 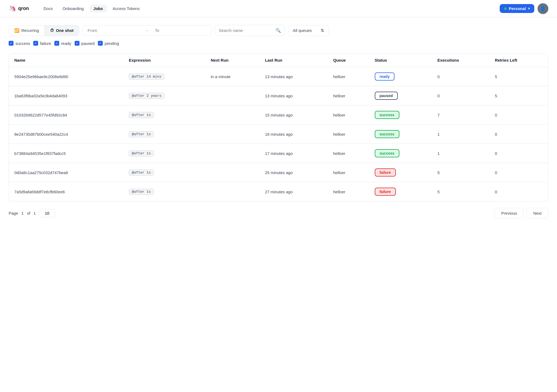 What do you see at coordinates (19, 43) in the screenshot?
I see `status-chip-success: ✓ success` at bounding box center [19, 43].